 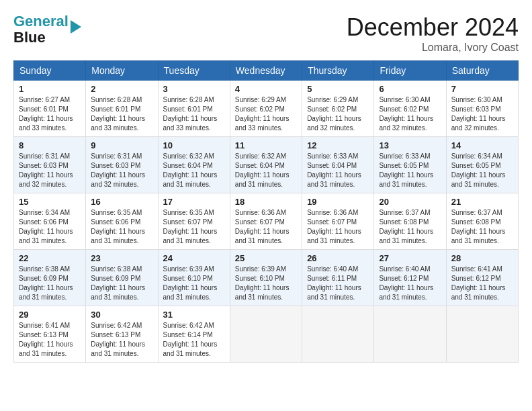 I want to click on calendar-day-cell: 26Sunrise: 6:40 AM Sunset: 6:11 PM Dayli…, so click(x=339, y=278).